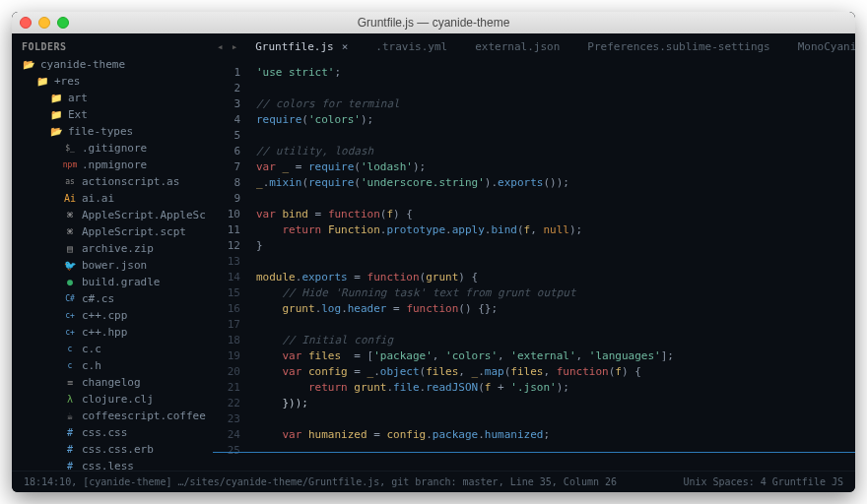  I want to click on tab-label: Preferences.sublime-settings, so click(678, 47).